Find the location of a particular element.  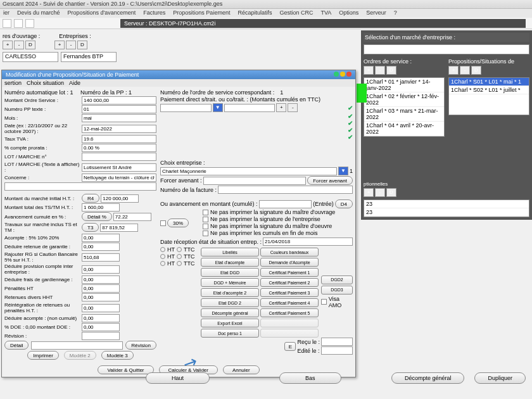

marche-combo is located at coordinates (446, 49).